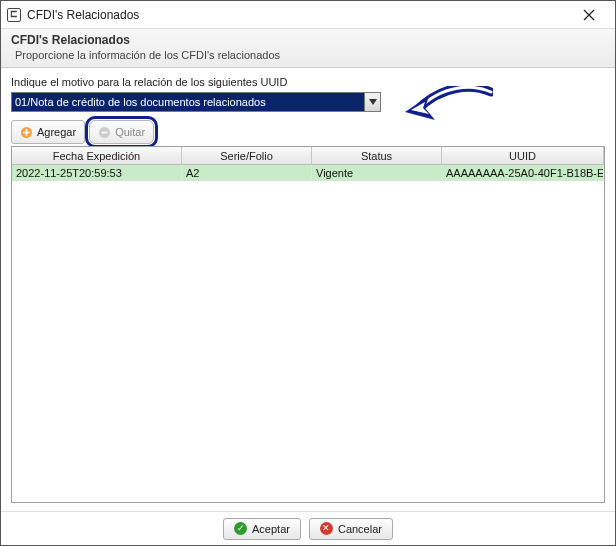 Image resolution: width=616 pixels, height=546 pixels. Describe the element at coordinates (308, 15) in the screenshot. I see `titlebar: ⊏ CFDI's Relacionados` at that location.